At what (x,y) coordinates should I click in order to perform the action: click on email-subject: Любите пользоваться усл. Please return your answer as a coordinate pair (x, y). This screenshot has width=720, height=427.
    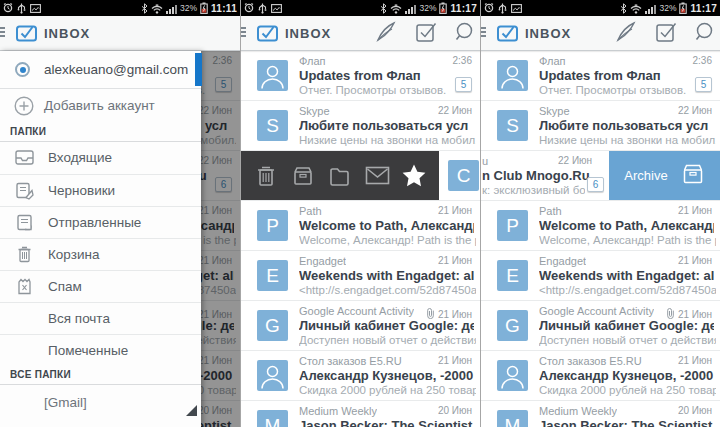
    Looking at the image, I should click on (626, 126).